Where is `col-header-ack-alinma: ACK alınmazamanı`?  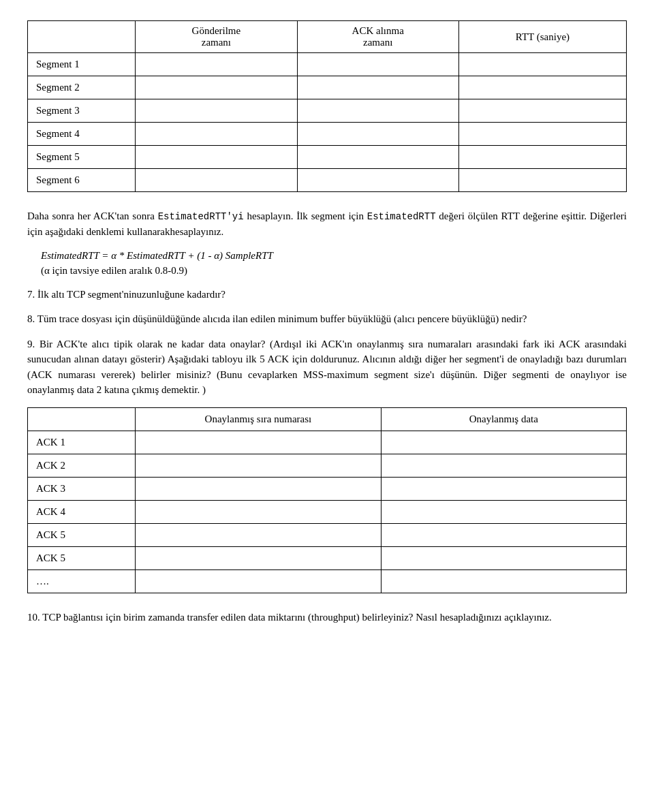
col-header-ack-alinma: ACK alınmazamanı is located at coordinates (377, 37).